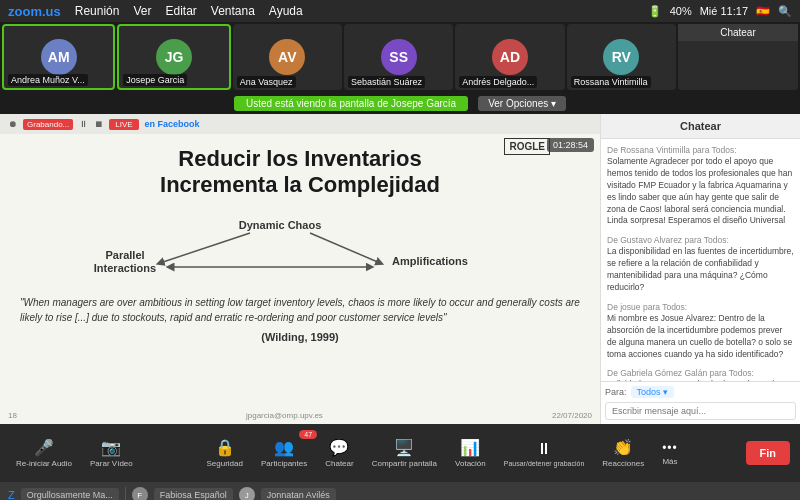 This screenshot has width=800, height=500. I want to click on slide-citation: (Wilding, 1999), so click(300, 337).